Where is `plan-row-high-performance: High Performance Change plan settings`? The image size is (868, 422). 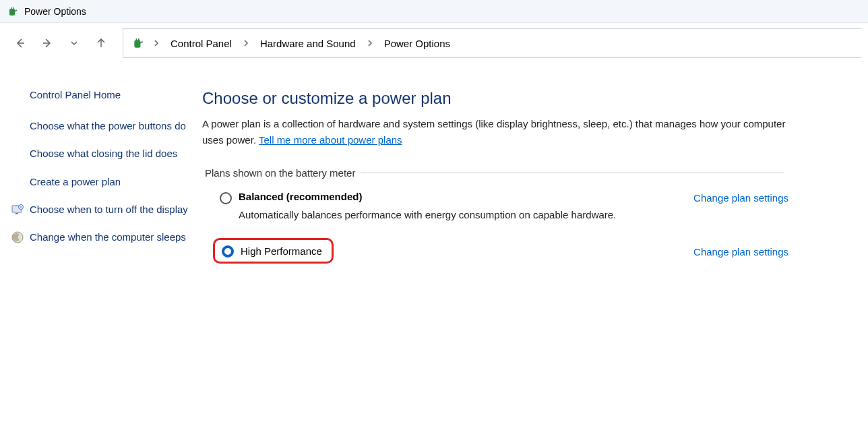
plan-row-high-performance: High Performance Change plan settings is located at coordinates (495, 251).